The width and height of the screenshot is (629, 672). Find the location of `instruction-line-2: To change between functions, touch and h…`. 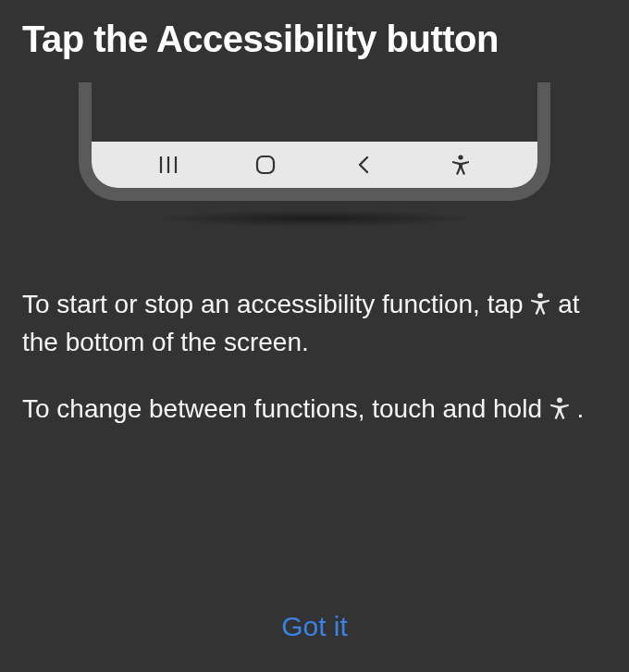

instruction-line-2: To change between functions, touch and h… is located at coordinates (314, 409).